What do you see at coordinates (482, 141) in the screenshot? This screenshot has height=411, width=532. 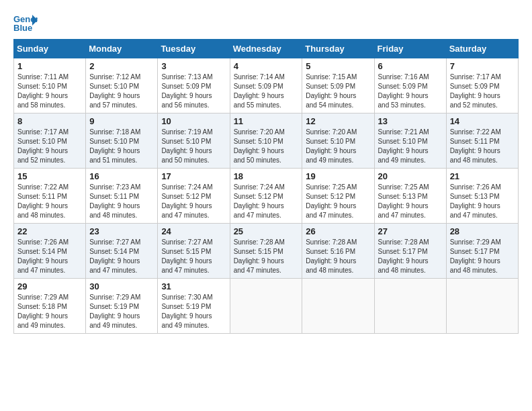 I see `calendar-cell: 14Sunrise: 7:22 AMSunset: 5:11 PMDayligh…` at bounding box center [482, 141].